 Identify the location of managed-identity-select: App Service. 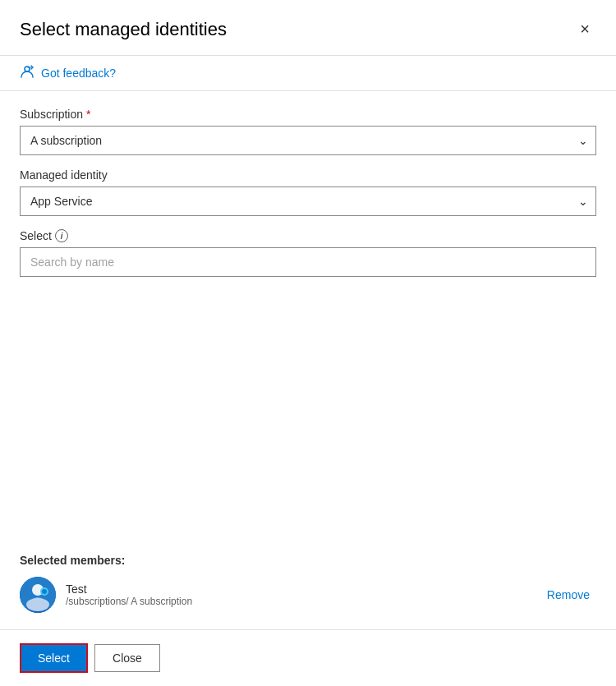
(308, 201).